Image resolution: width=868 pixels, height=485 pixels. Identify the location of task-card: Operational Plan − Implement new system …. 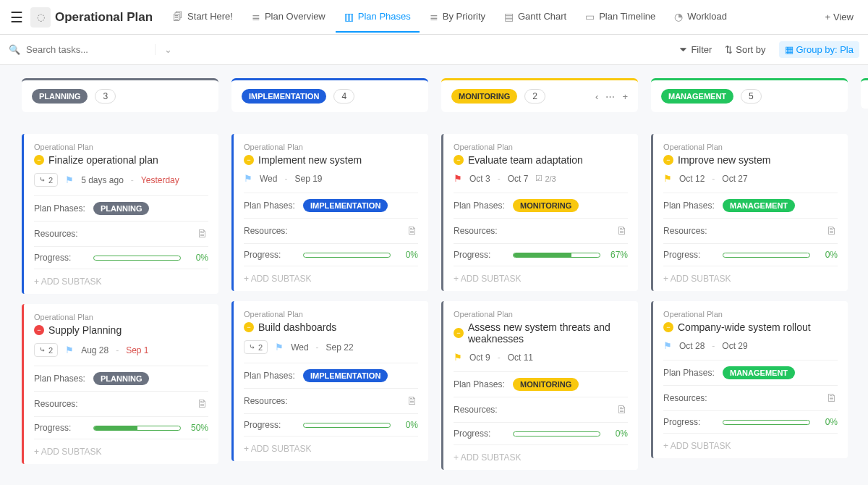
(330, 213).